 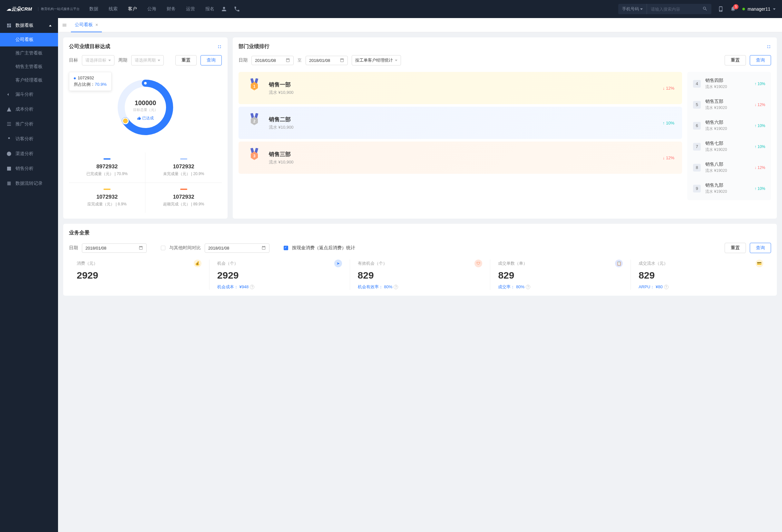 What do you see at coordinates (460, 123) in the screenshot?
I see `rank-card-2: 2销售二部流水 ¥10,900↑ 10%` at bounding box center [460, 123].